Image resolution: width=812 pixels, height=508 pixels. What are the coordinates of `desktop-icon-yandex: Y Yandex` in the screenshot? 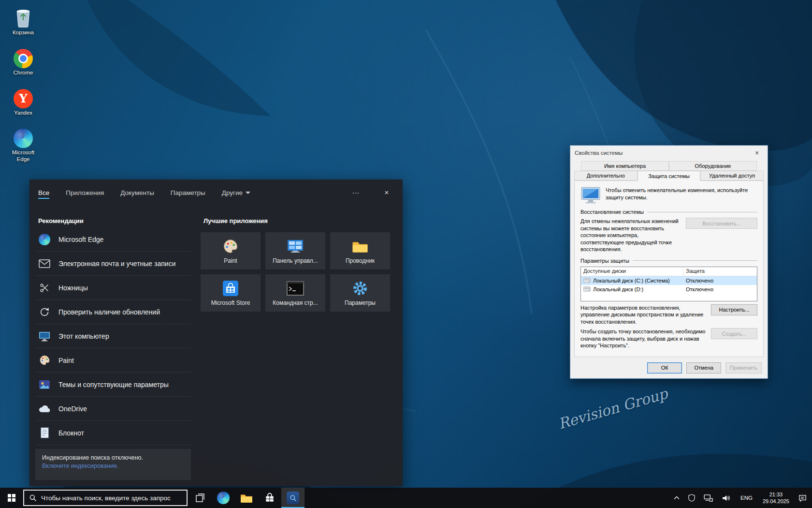 It's located at (23, 103).